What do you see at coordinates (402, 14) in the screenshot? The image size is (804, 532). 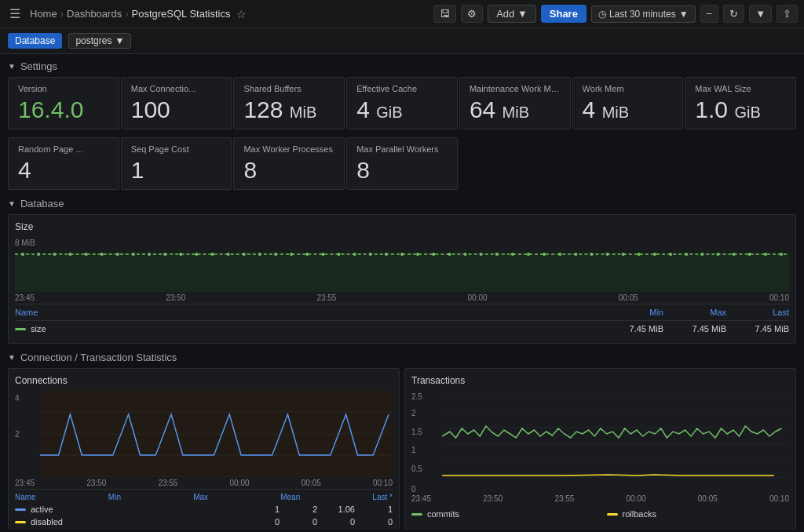 I see `top-nav: ☰ Home › Dashboards › PostgreSQL Statist…` at bounding box center [402, 14].